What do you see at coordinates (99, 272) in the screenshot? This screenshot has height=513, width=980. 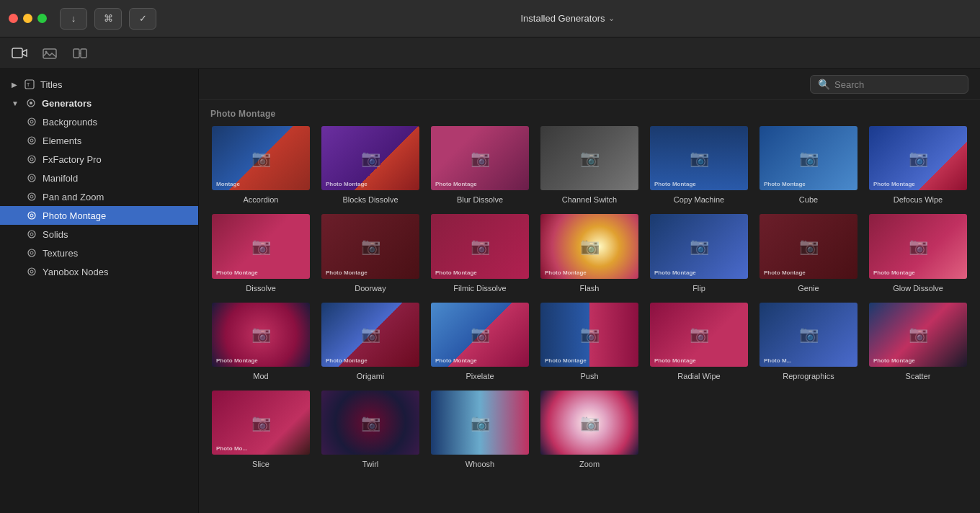 I see `sidebar-item-yanobox: Yanobox Nodes` at bounding box center [99, 272].